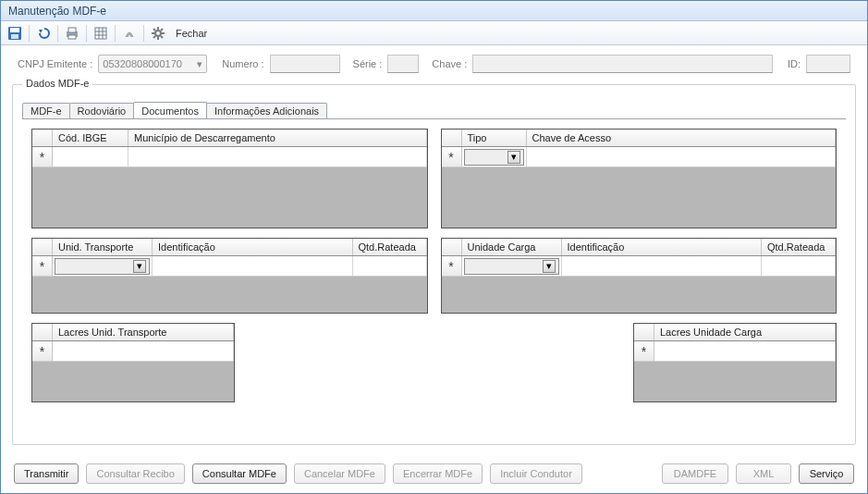 This screenshot has height=494, width=868. What do you see at coordinates (434, 363) in the screenshot?
I see `spacer` at bounding box center [434, 363].